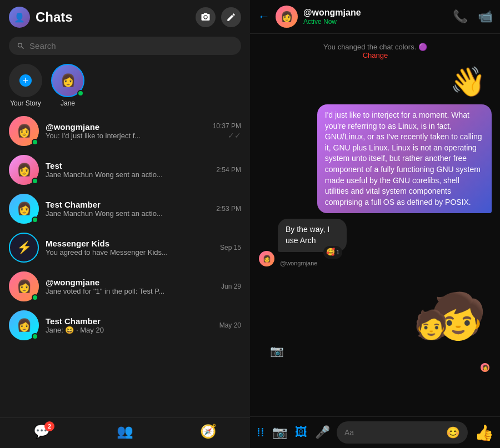 This screenshot has height=448, width=500. Describe the element at coordinates (128, 174) in the screenshot. I see `chat-preview-test: Jane Manchun Wong sent an actio...` at that location.